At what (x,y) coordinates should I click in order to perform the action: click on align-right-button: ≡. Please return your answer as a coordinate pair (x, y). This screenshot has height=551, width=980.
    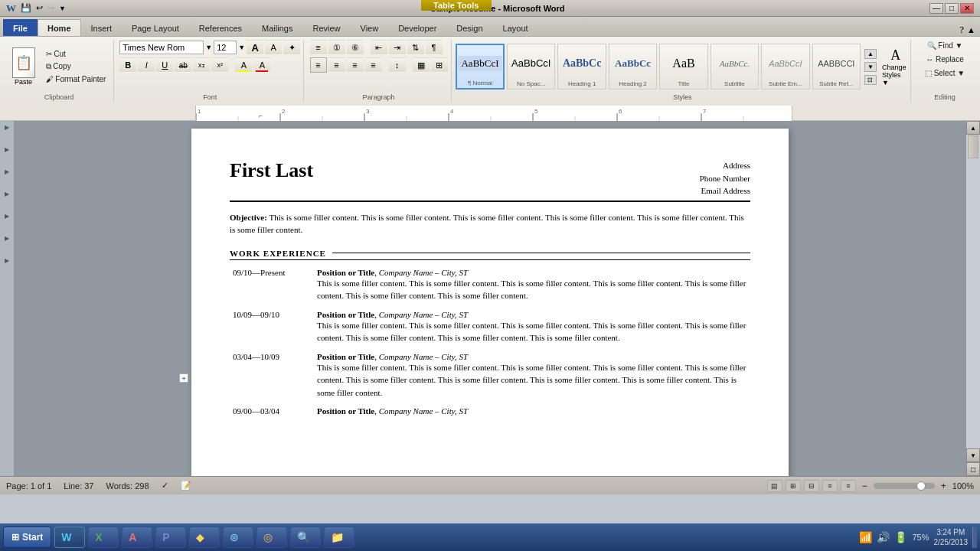
    Looking at the image, I should click on (355, 65).